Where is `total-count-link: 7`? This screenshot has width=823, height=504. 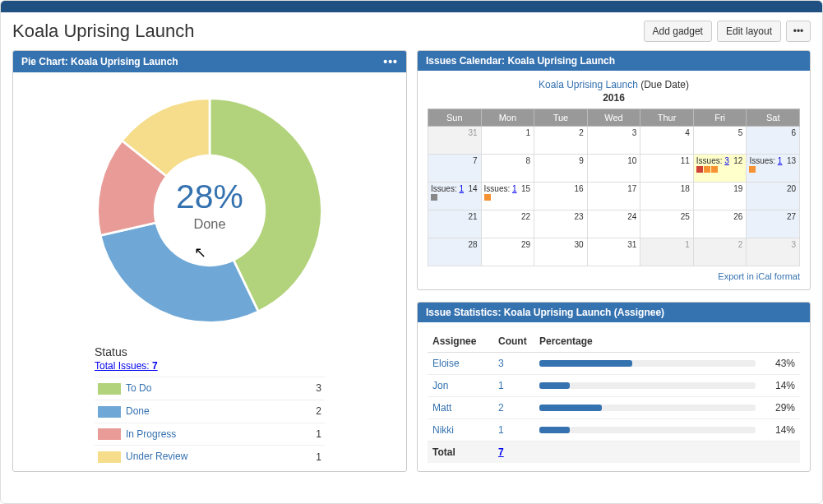
total-count-link: 7 is located at coordinates (502, 452).